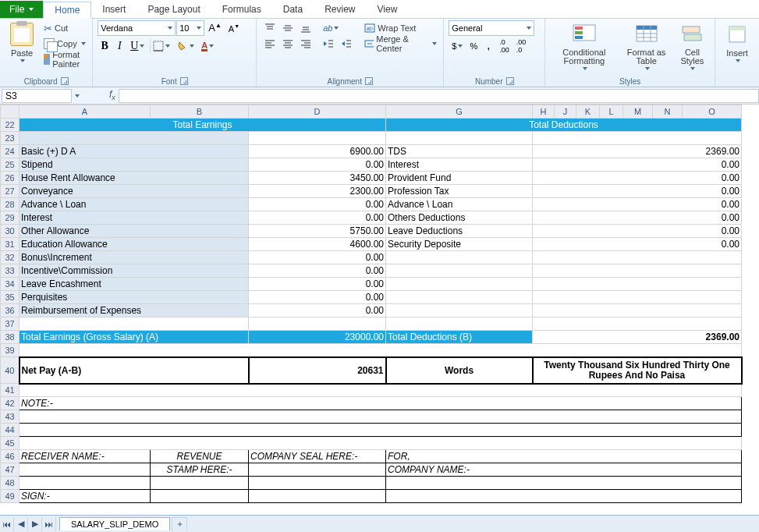  What do you see at coordinates (10, 112) in the screenshot?
I see `select-all-button` at bounding box center [10, 112].